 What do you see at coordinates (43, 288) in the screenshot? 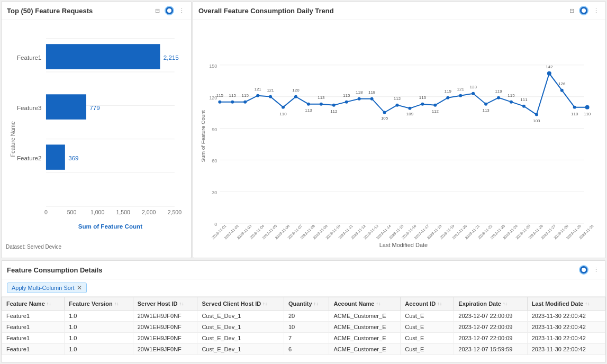
I see `sort-badge-label: Apply Multi-Column Sort` at bounding box center [43, 288].